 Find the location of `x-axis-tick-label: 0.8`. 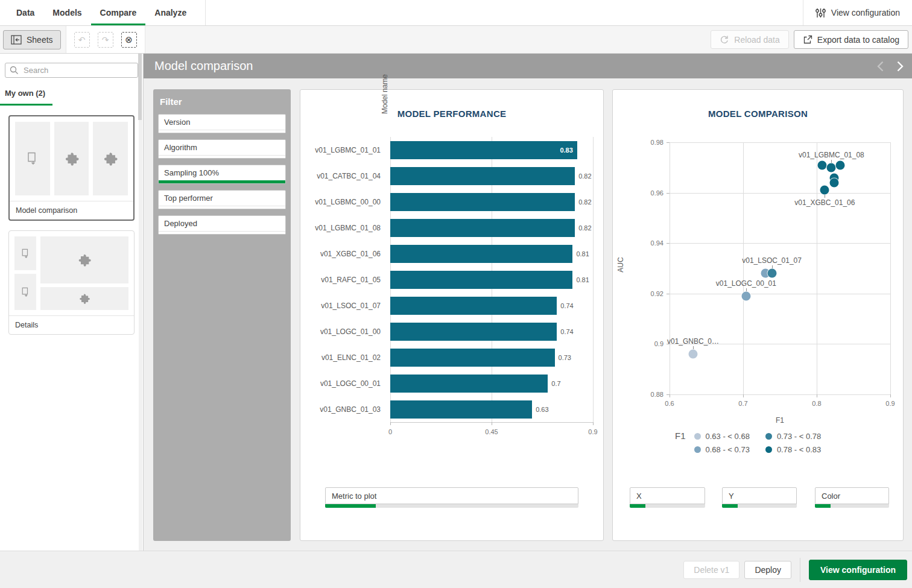

x-axis-tick-label: 0.8 is located at coordinates (817, 403).